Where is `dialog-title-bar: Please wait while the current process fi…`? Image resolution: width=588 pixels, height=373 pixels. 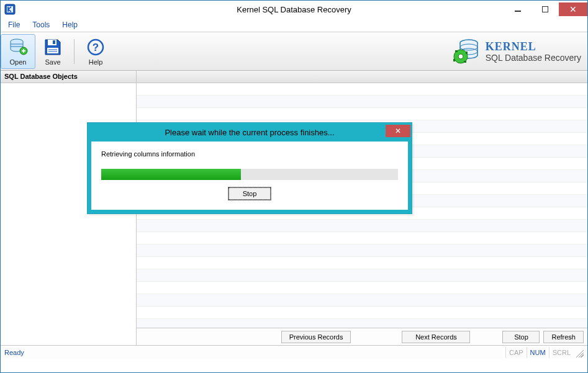 dialog-title-bar: Please wait while the current process fi… is located at coordinates (250, 132).